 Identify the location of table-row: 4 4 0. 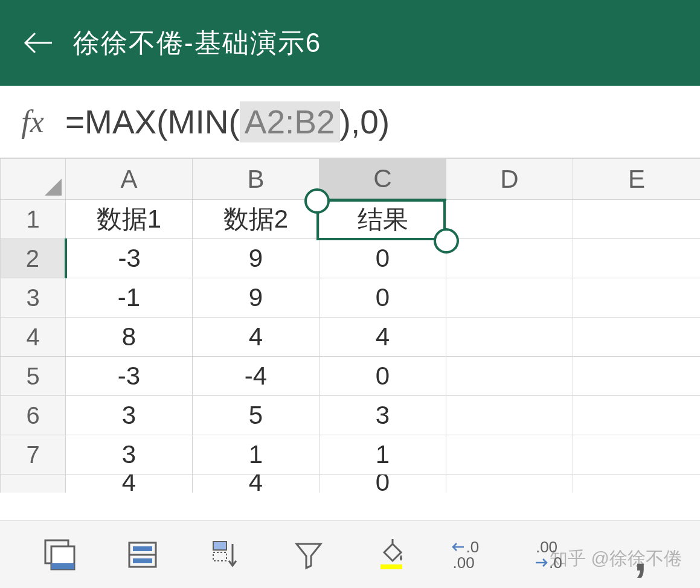
(350, 484).